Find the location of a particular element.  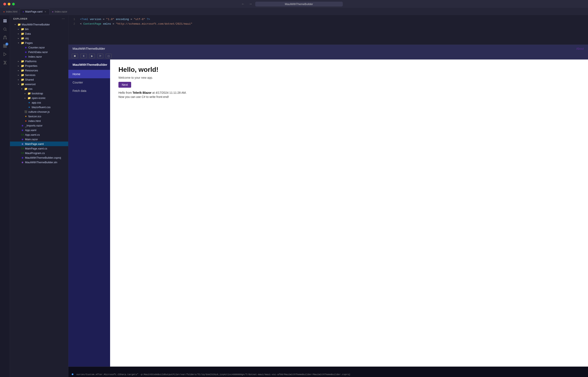

about-link: About is located at coordinates (580, 49).